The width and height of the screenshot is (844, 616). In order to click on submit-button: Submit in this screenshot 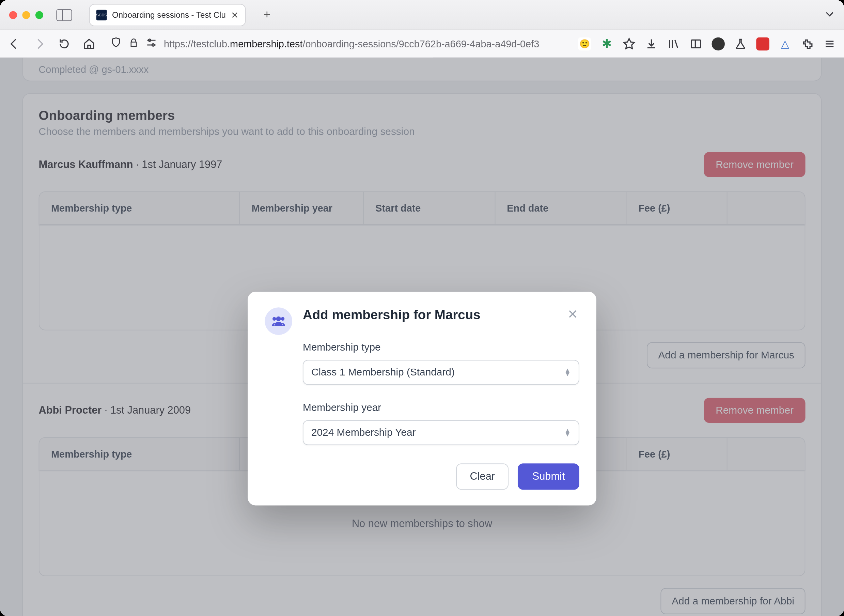, I will do `click(548, 477)`.